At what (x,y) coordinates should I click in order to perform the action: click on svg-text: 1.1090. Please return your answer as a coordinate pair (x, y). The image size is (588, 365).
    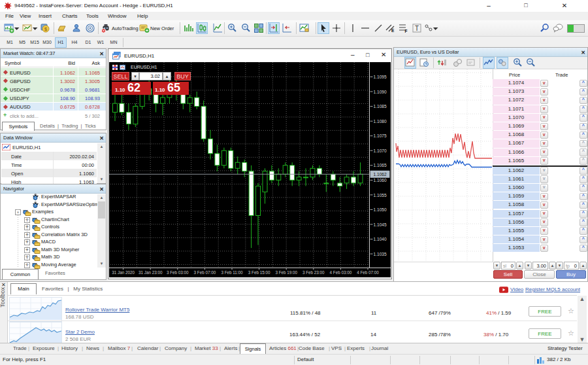
    Looking at the image, I should click on (380, 92).